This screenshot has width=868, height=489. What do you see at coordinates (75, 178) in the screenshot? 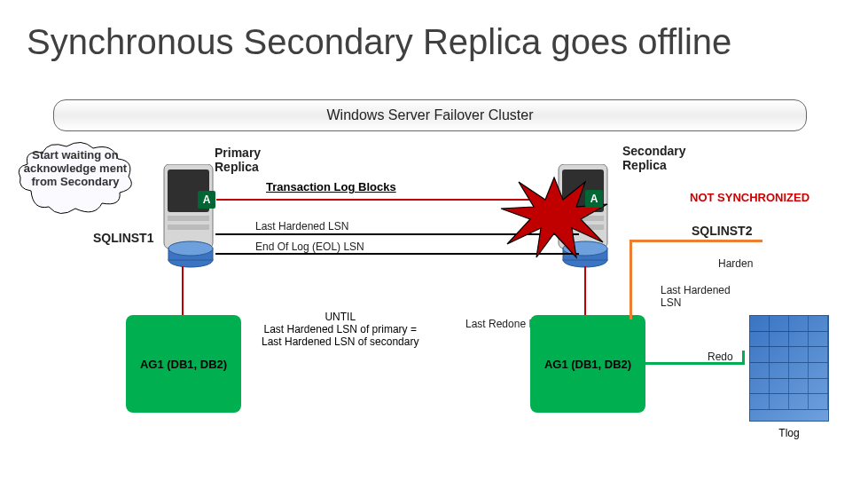
I see `thought-bubble: Start waiting on acknowledge ment from S…` at bounding box center [75, 178].